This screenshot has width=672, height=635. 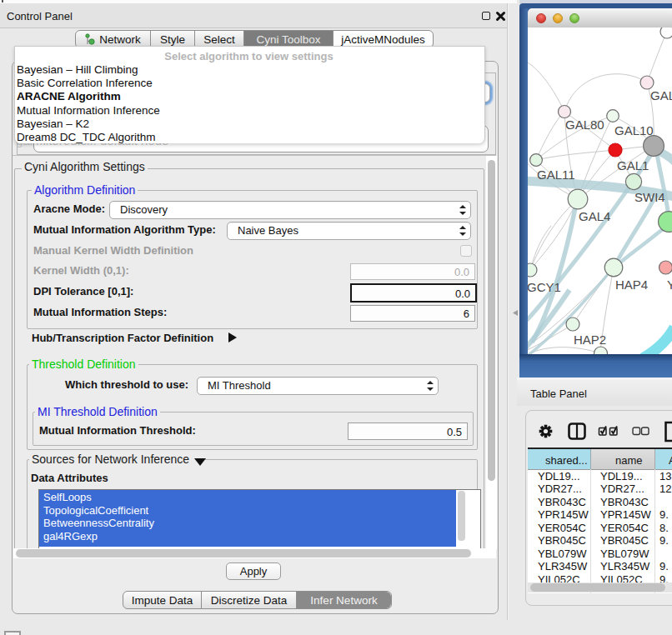 I want to click on svg-text: GCY1, so click(x=544, y=287).